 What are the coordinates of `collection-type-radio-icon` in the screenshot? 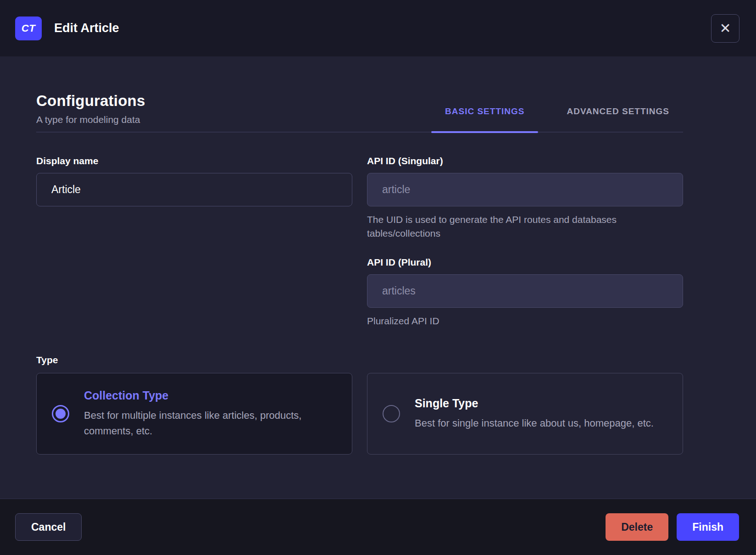 It's located at (61, 414).